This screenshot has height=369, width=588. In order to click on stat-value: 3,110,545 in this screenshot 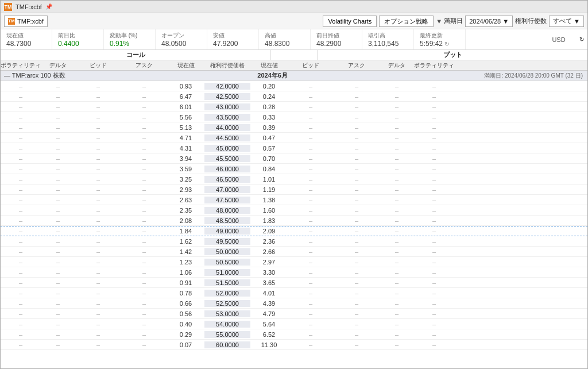, I will do `click(388, 44)`.